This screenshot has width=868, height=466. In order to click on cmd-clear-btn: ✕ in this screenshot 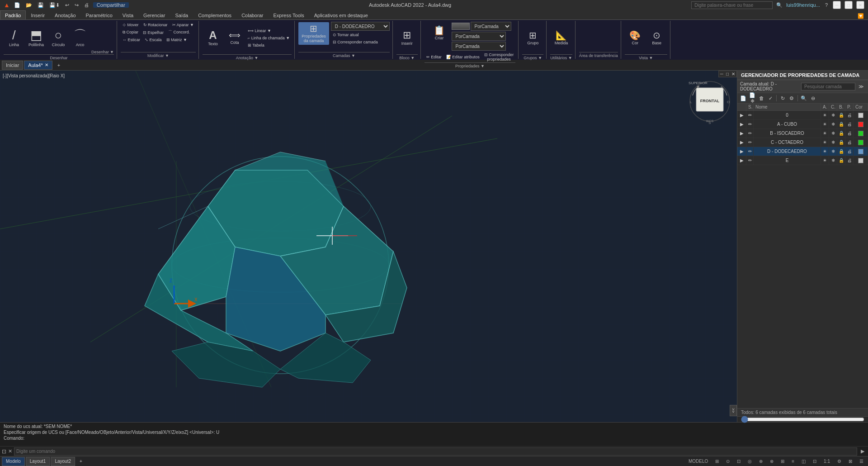, I will do `click(10, 452)`.